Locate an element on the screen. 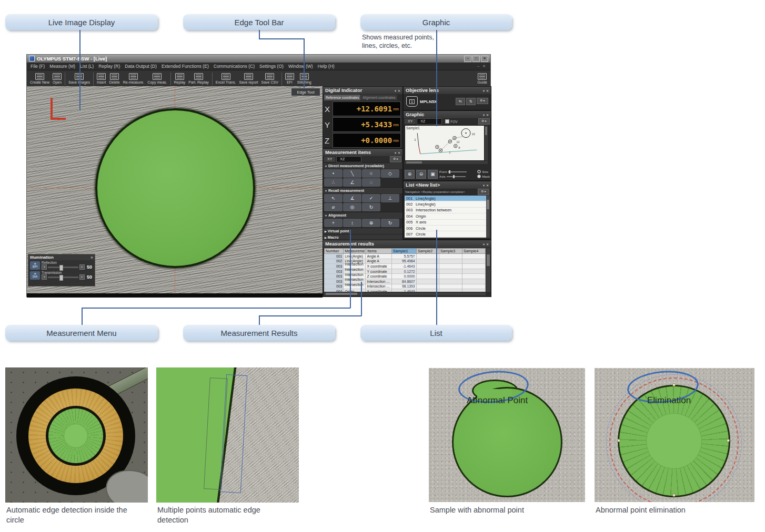 Image resolution: width=765 pixels, height=532 pixels. insert-button: Insert is located at coordinates (102, 79).